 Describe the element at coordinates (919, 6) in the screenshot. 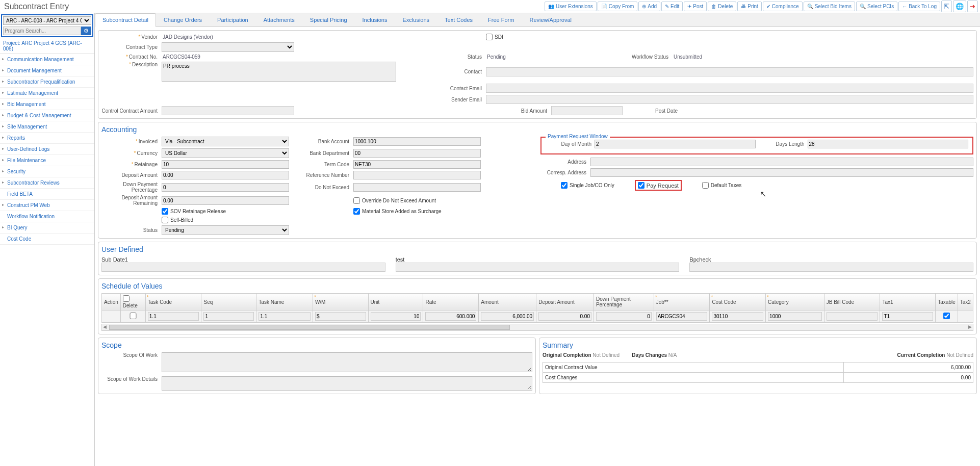

I see `back-to-log-button: ←Back To Log` at that location.